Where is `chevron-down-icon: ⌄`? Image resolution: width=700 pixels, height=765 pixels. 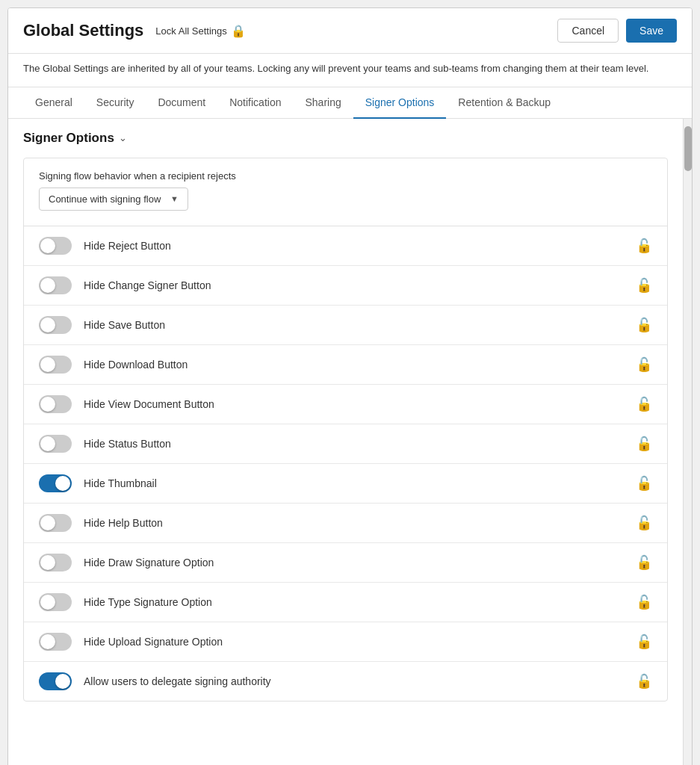 chevron-down-icon: ⌄ is located at coordinates (123, 137).